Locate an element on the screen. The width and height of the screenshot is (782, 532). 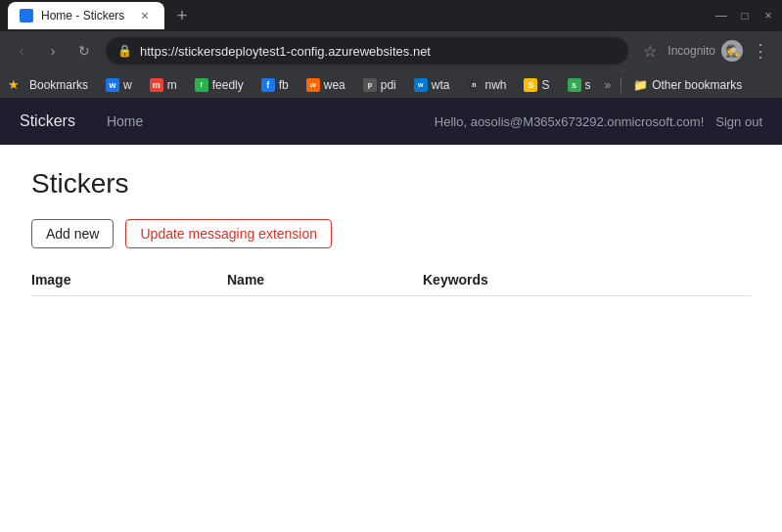
incognito-icon: 🕵 is located at coordinates (732, 51).